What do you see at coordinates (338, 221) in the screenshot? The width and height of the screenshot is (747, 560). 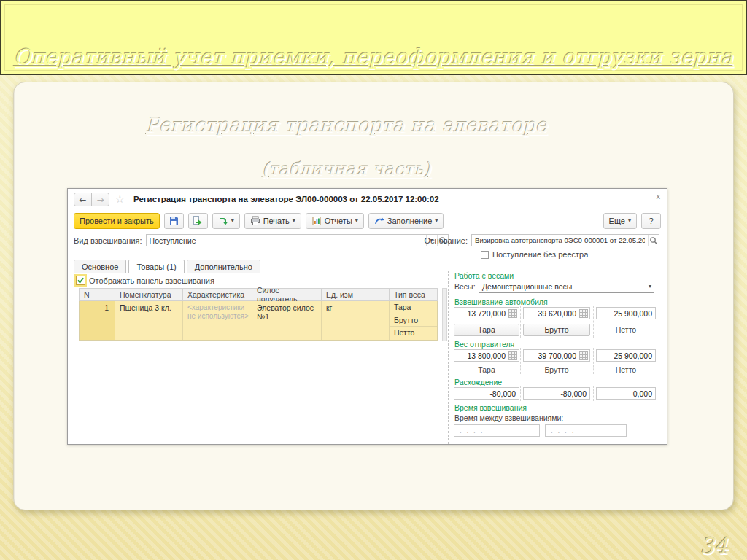 I see `reports-button-label: Отчеты` at bounding box center [338, 221].